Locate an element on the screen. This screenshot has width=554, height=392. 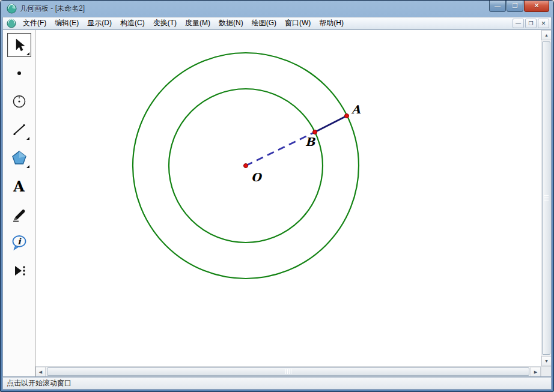
selection-arrow-tool is located at coordinates (19, 45).